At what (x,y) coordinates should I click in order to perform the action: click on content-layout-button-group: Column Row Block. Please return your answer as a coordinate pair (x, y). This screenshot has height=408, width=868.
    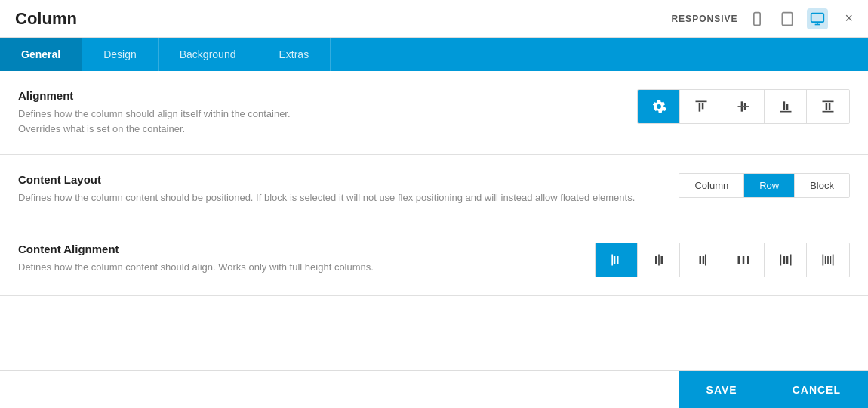
    Looking at the image, I should click on (764, 186).